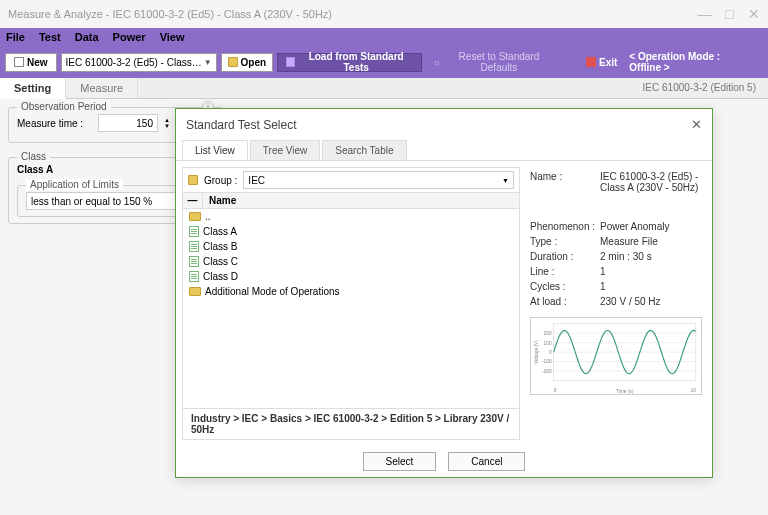  Describe the element at coordinates (351, 262) in the screenshot. I see `tree-item: Class C` at that location.